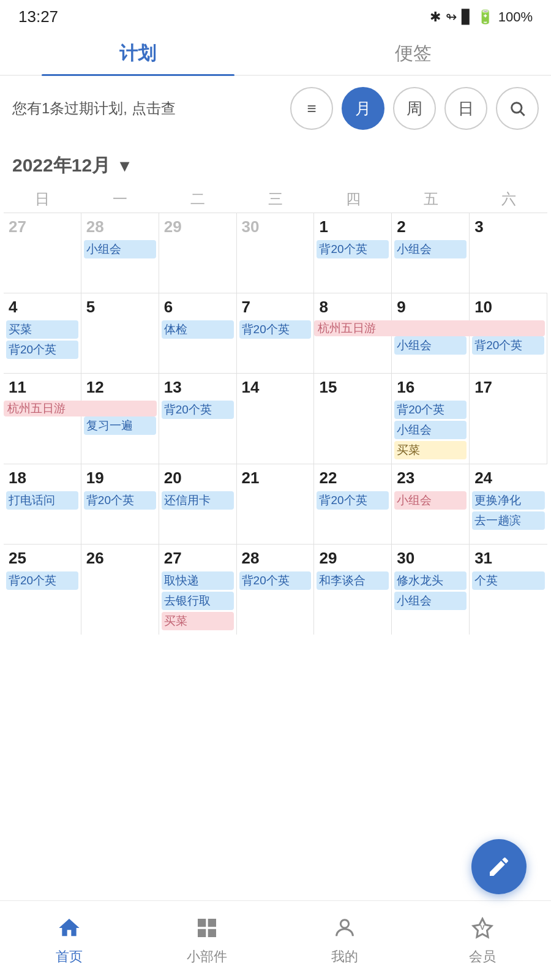 This screenshot has height=980, width=551. I want to click on tab-note: 便签, so click(413, 53).